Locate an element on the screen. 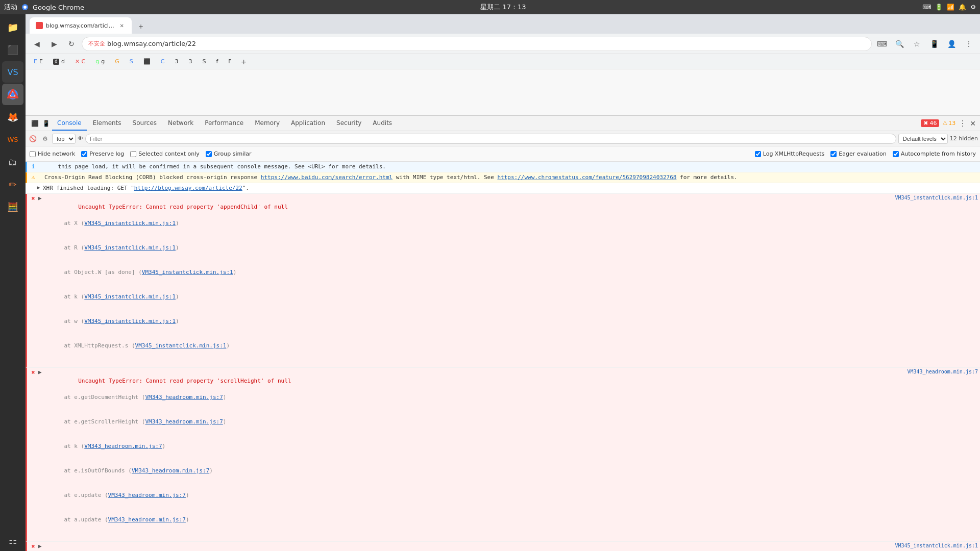  selected-context-checkbox is located at coordinates (133, 154).